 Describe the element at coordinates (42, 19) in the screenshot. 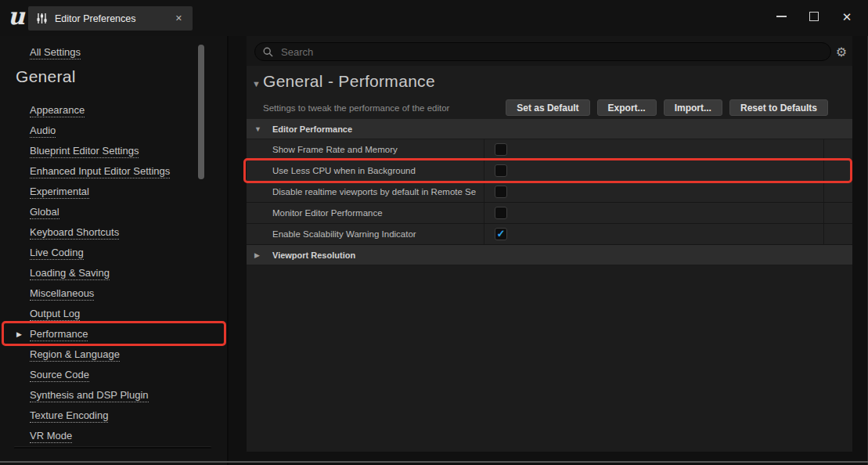

I see `sliders-icon` at that location.